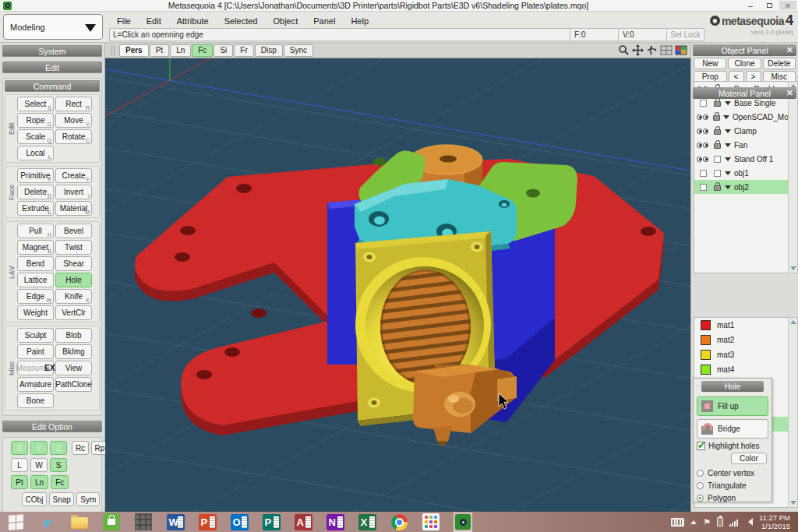 The height and width of the screenshot is (532, 798). What do you see at coordinates (681, 51) in the screenshot?
I see `view-grid-color-icon` at bounding box center [681, 51].